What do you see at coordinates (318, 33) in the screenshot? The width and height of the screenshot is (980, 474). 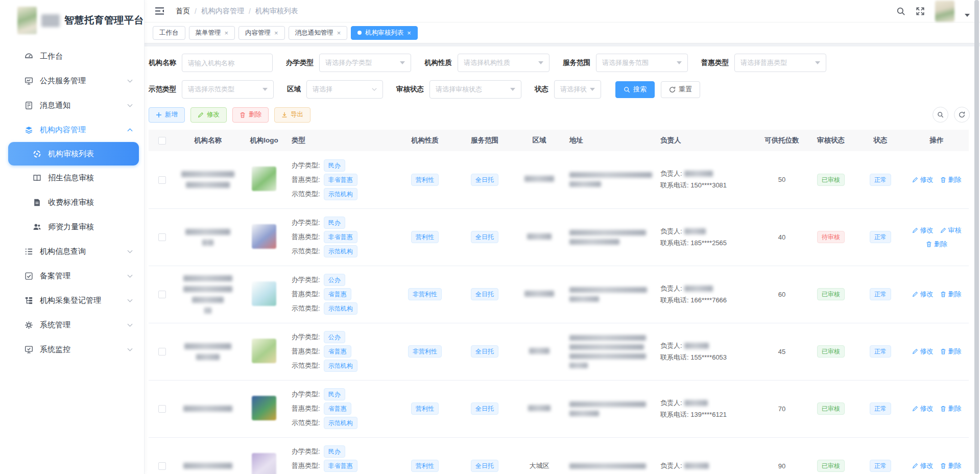 I see `tab-notice-mgmt: 消息通知管理 ×` at bounding box center [318, 33].